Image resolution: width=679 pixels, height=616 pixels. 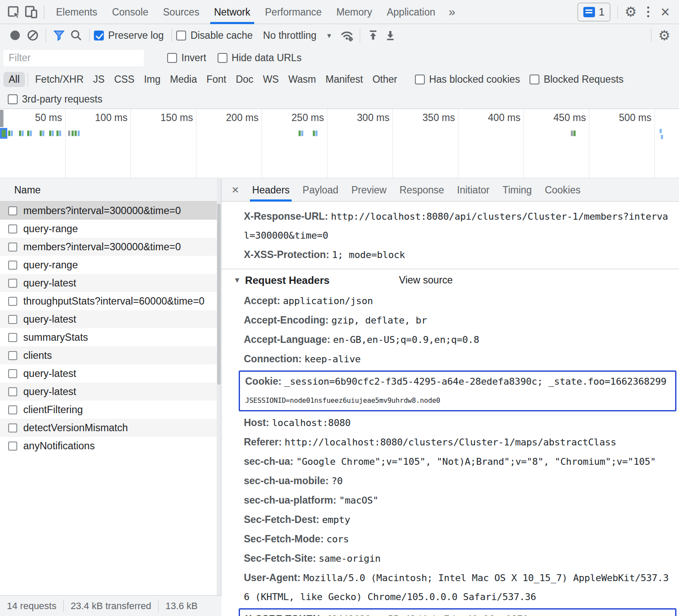 What do you see at coordinates (237, 280) in the screenshot?
I see `section-collapse-icon: ▼` at bounding box center [237, 280].